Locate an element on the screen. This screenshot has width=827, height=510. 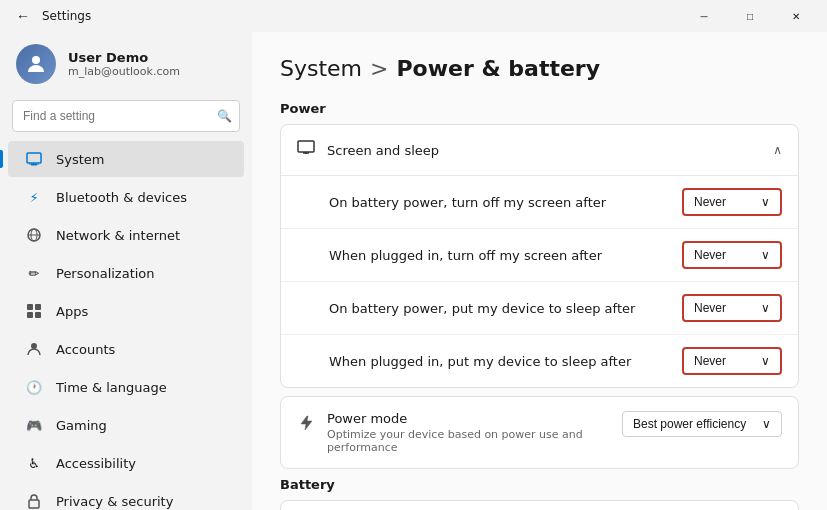
dropdown-chevron-2: ∨ is located at coordinates (766, 308).